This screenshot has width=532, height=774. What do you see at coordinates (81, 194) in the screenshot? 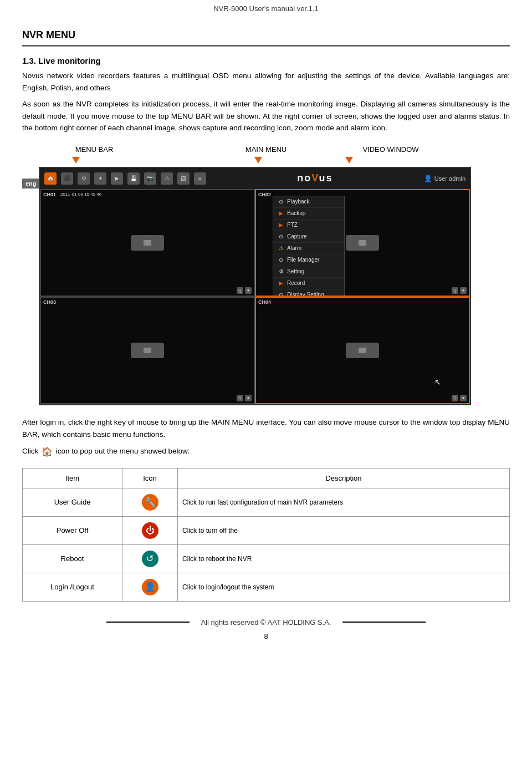
I see `ch01-time: 2011-01-09 15:49:46` at bounding box center [81, 194].